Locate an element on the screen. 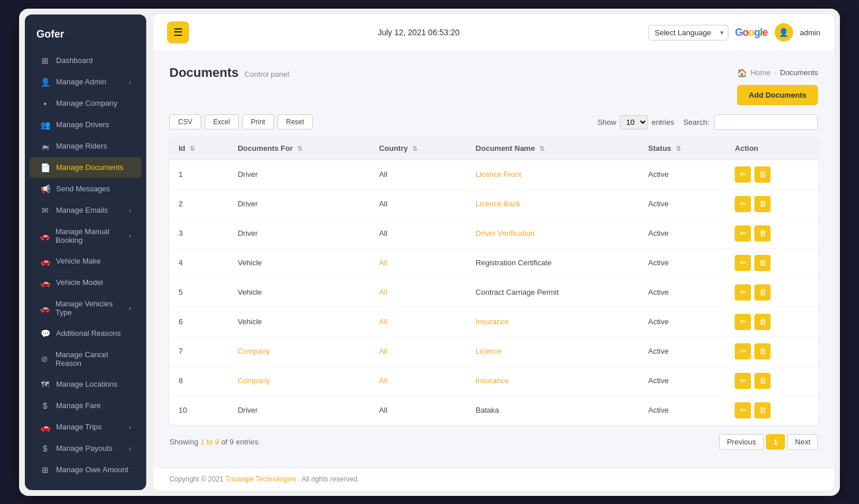  cell-document-name: Bataka is located at coordinates (553, 410).